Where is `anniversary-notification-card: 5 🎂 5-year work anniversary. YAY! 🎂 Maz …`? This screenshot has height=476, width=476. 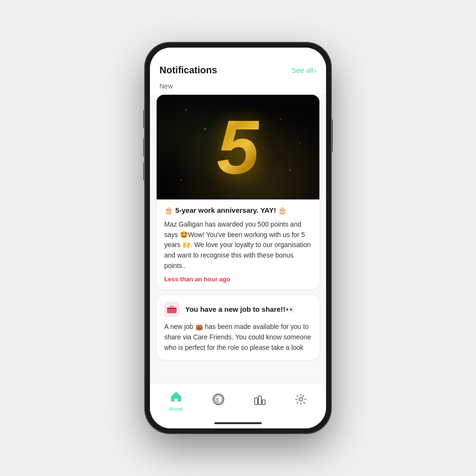 anniversary-notification-card: 5 🎂 5-year work anniversary. YAY! 🎂 Maz … is located at coordinates (238, 192).